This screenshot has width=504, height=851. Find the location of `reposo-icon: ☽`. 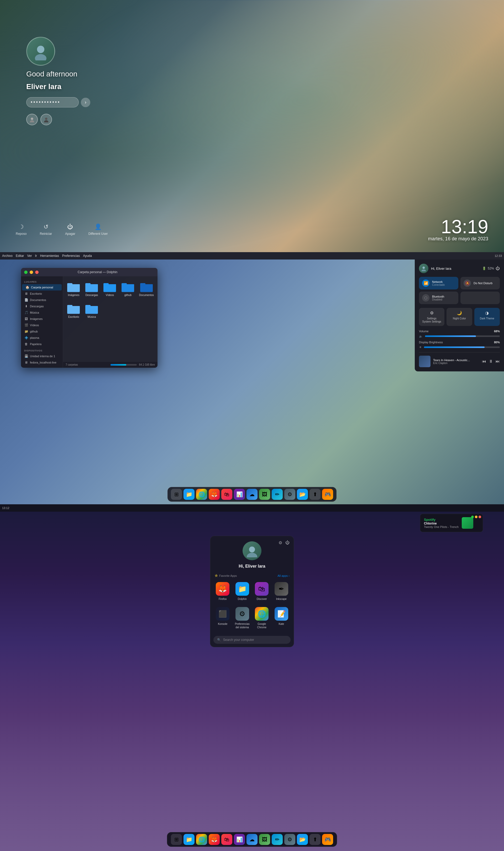

reposo-icon: ☽ is located at coordinates (21, 227).